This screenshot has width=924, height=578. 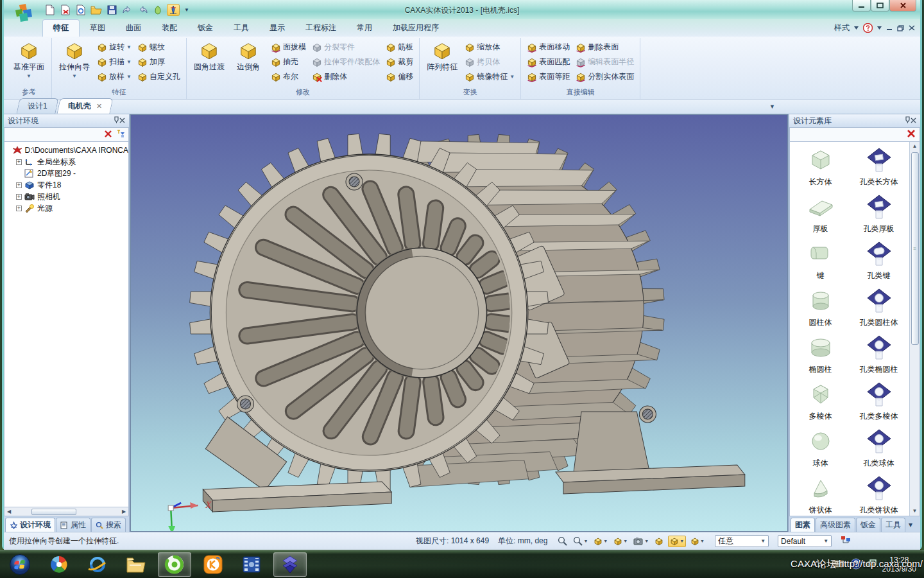 What do you see at coordinates (490, 77) in the screenshot?
I see `mirror-feature-button: 镜像特征▼` at bounding box center [490, 77].